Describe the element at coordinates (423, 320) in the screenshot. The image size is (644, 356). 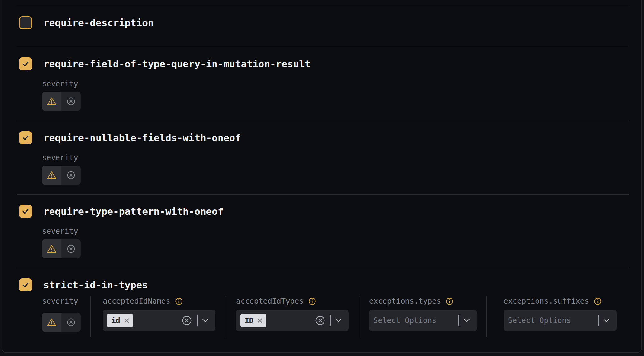
I see `multiselect-exceptions-types: Select Options` at that location.